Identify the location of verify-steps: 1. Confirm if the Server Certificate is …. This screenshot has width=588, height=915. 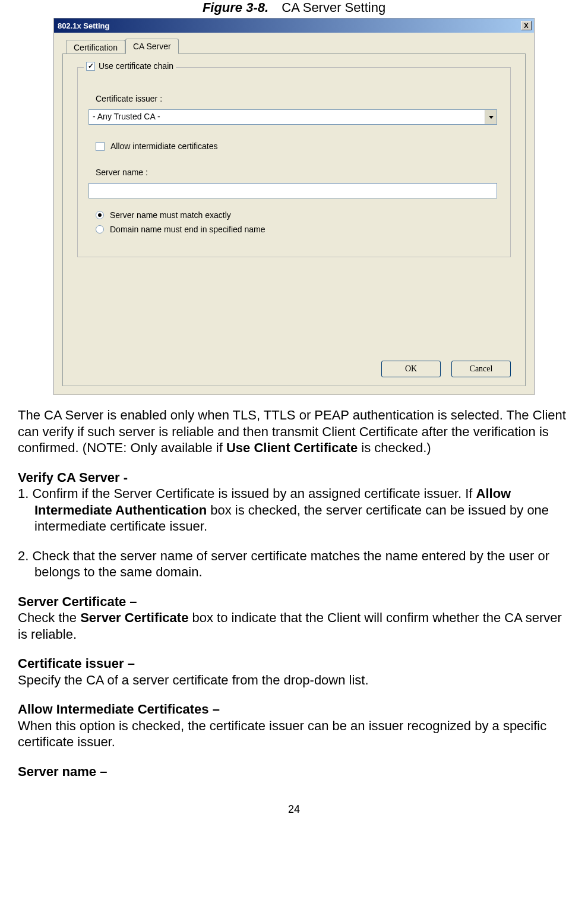
(294, 533).